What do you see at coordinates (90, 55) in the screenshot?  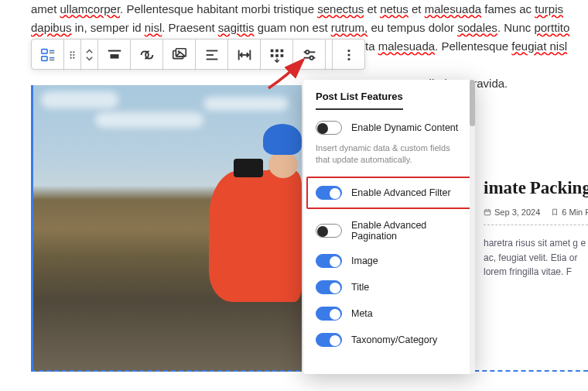 I see `move-updown-button` at bounding box center [90, 55].